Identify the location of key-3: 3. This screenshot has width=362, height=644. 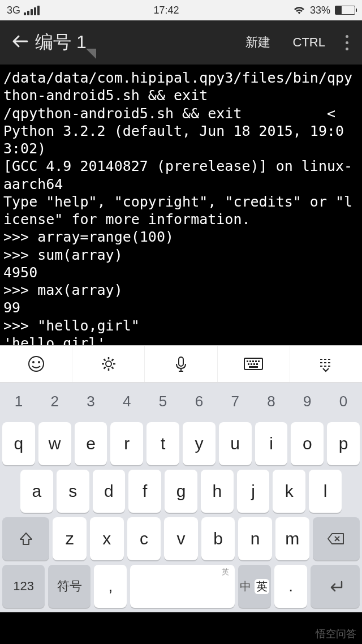
(91, 401).